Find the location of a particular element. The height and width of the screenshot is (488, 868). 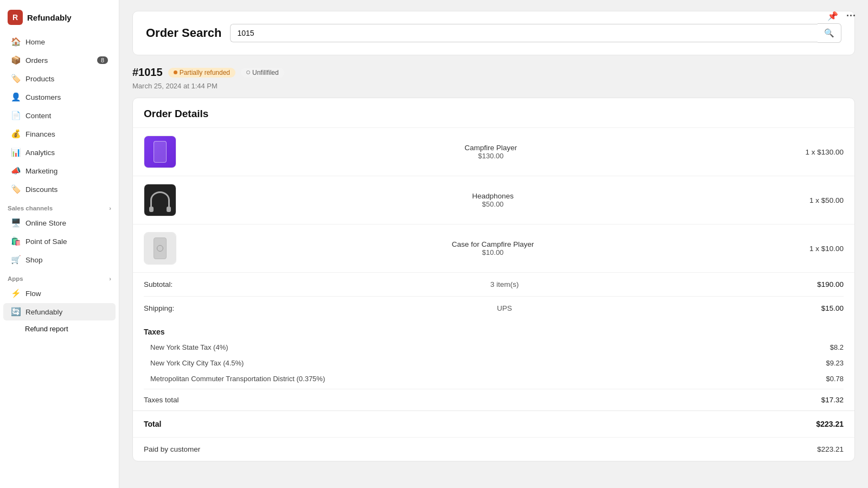

unfulfilled-dot is located at coordinates (248, 73).